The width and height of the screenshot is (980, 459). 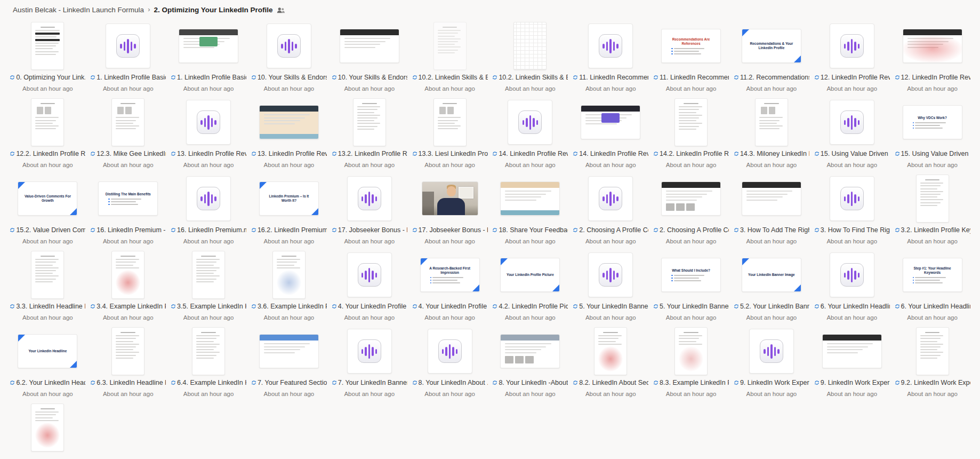 I want to click on file-timestamp: About an hour ago, so click(x=772, y=165).